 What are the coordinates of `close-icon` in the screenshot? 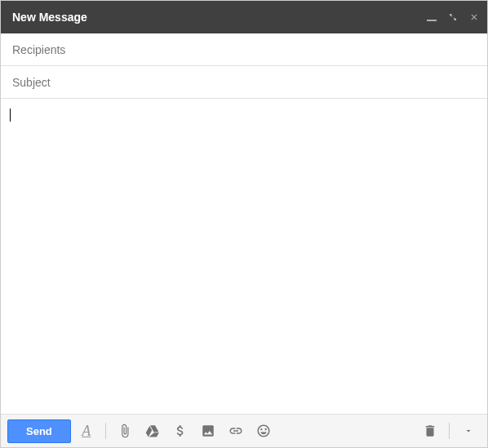 It's located at (474, 17).